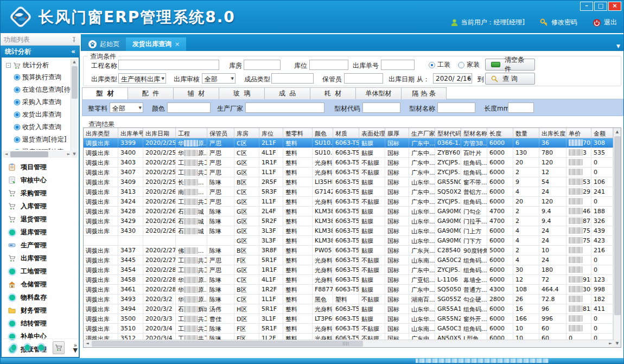 Image resolution: width=624 pixels, height=364 pixels. I want to click on sidebar-item-物料盘存: 物料盘存, so click(40, 297).